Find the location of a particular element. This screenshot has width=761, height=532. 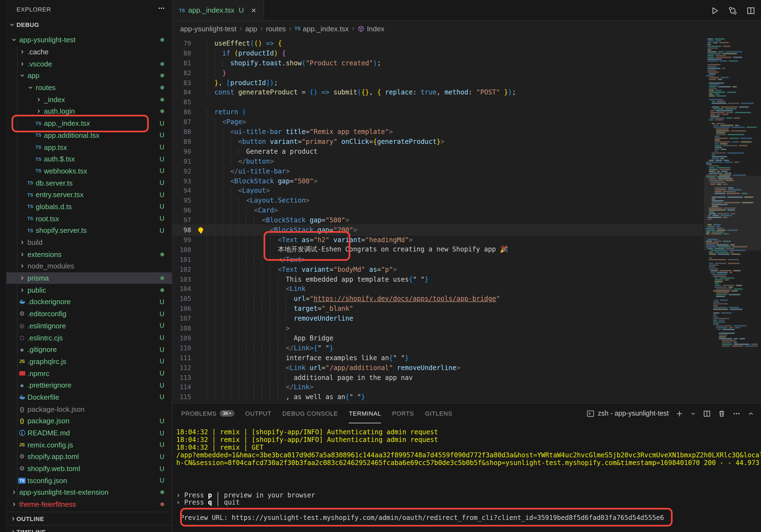

code-line-80: 80 if (productId) { is located at coordinates (438, 53).